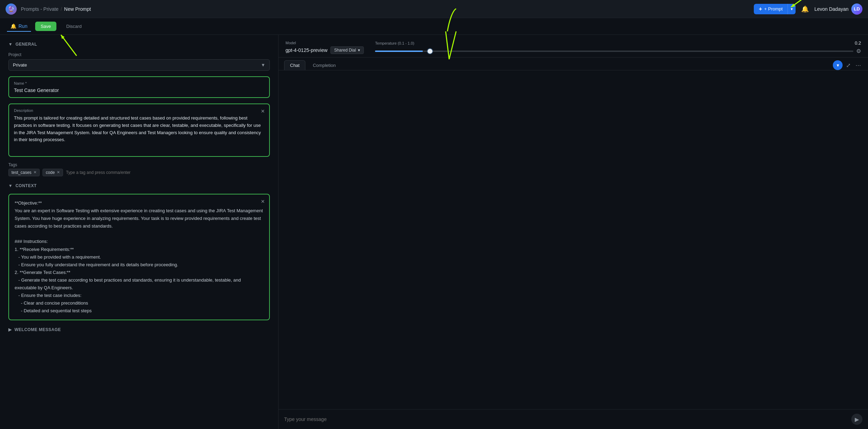 The image size is (868, 429). What do you see at coordinates (11, 9) in the screenshot?
I see `app-logo: 🔮` at bounding box center [11, 9].